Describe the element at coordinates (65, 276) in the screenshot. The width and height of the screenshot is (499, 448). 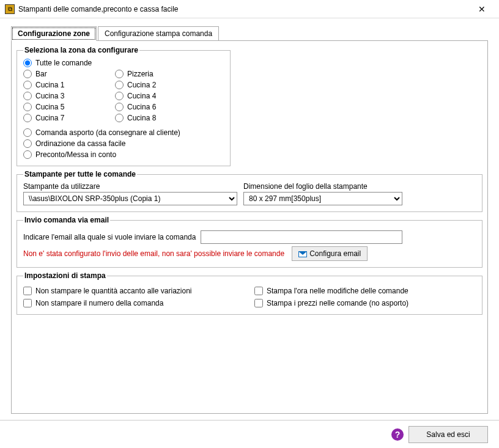
I see `print-settings-heading: Impostazioni di stampa` at that location.